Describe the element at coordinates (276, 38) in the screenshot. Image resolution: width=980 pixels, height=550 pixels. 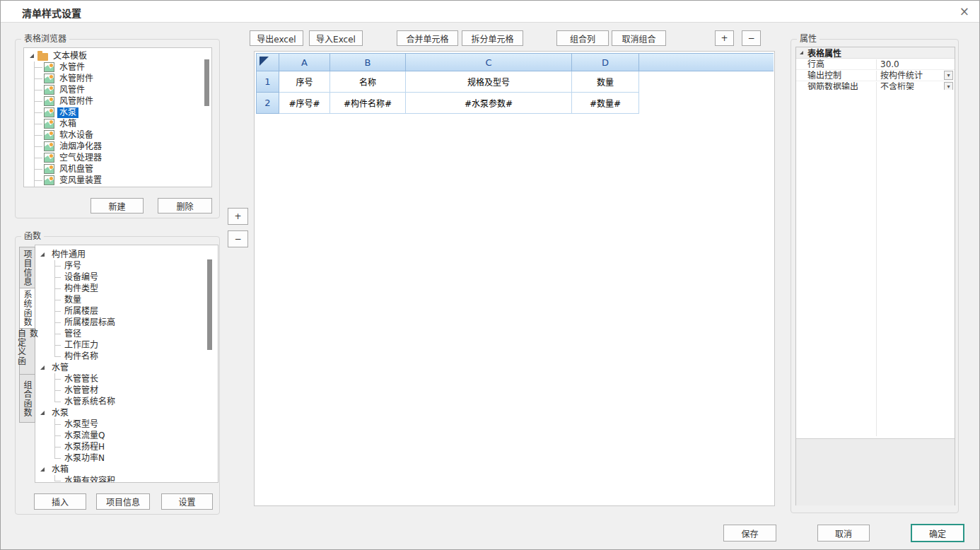
I see `export-excel-button: 导出excel` at that location.